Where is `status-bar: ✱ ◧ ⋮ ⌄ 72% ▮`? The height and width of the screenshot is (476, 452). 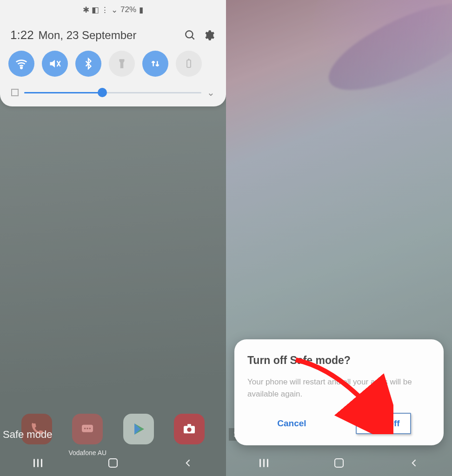 status-bar: ✱ ◧ ⋮ ⌄ 72% ▮ is located at coordinates (113, 10).